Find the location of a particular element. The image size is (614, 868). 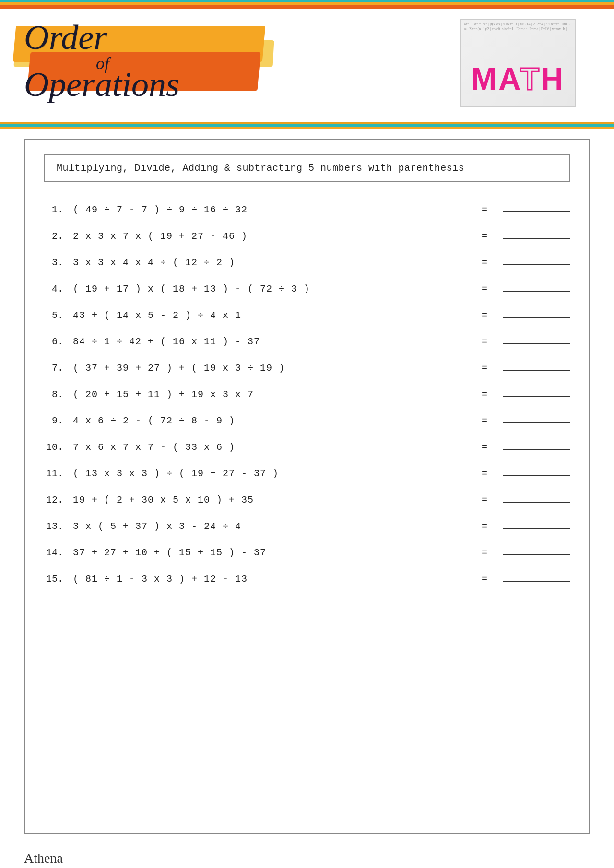

problem-equation-11: ( 13 x 3 x 3 ) ÷ ( 19 + 27 - 37 ) is located at coordinates (267, 474).